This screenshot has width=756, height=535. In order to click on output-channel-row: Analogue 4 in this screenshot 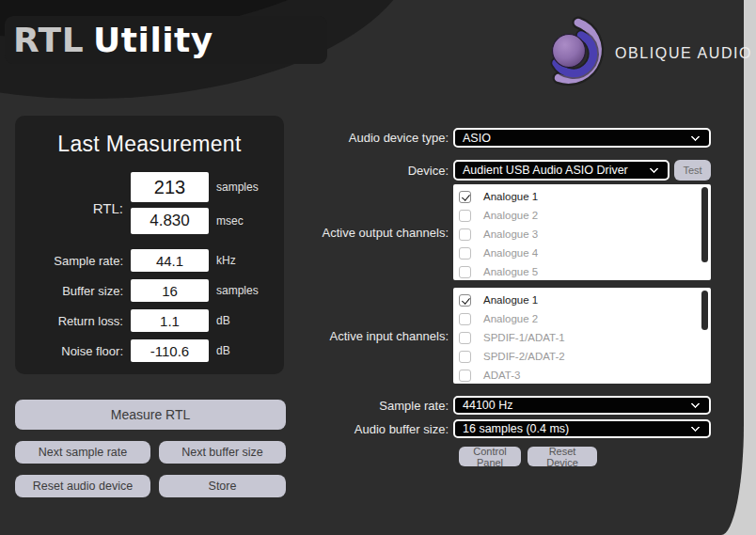, I will do `click(498, 253)`.